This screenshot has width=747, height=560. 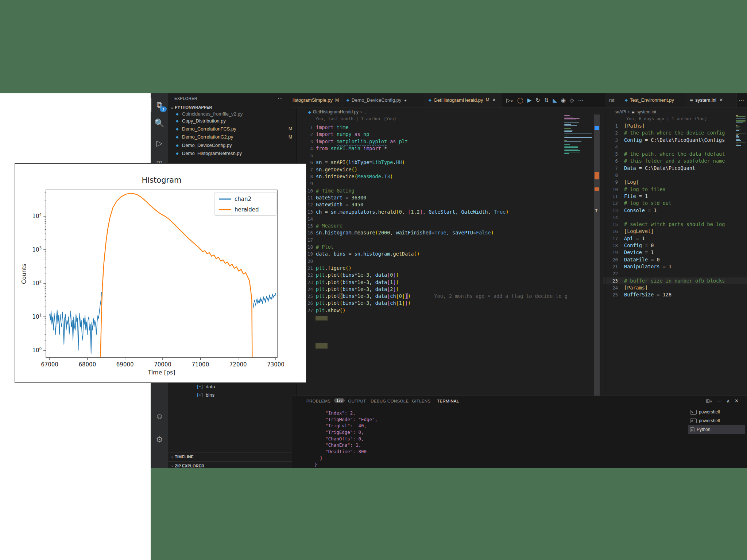 I want to click on outline-item-data: [∙]data, so click(x=206, y=386).